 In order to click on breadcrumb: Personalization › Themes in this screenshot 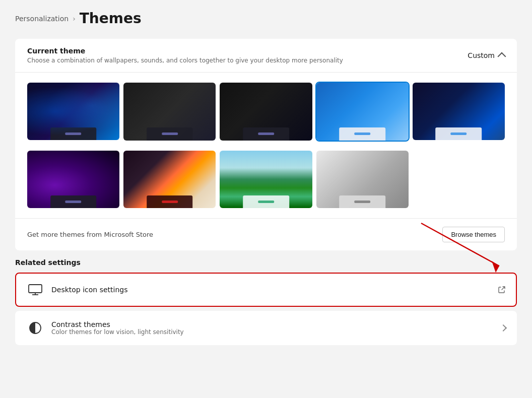, I will do `click(266, 18)`.